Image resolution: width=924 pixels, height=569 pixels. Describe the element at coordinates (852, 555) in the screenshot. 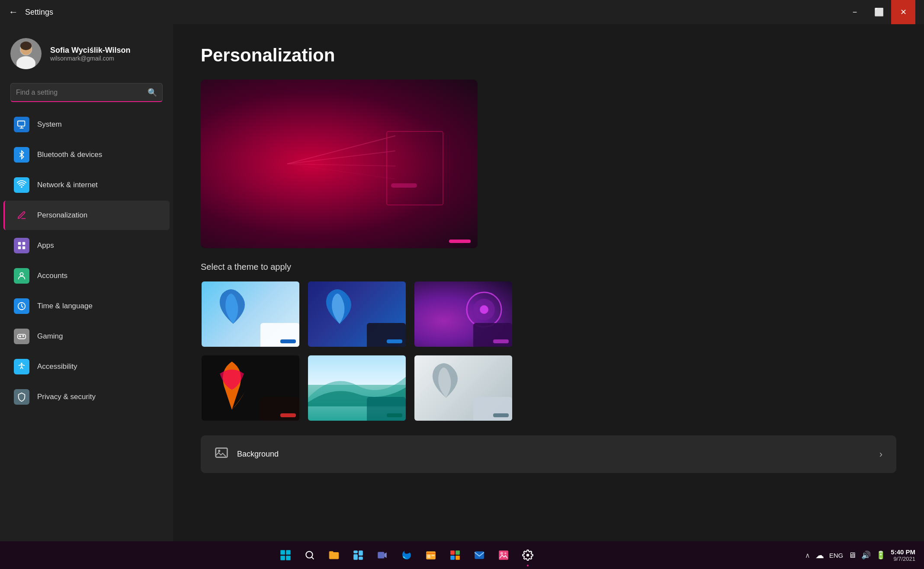

I see `display-icon: 🖥` at that location.